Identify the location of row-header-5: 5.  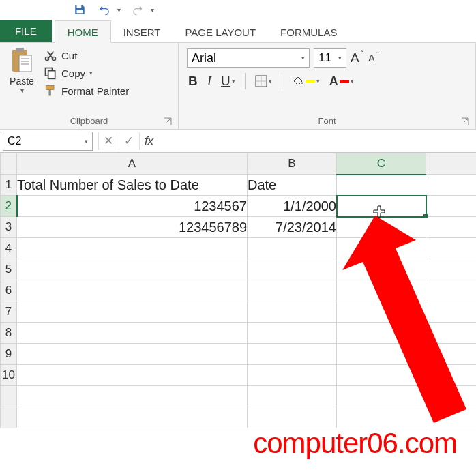
(9, 270).